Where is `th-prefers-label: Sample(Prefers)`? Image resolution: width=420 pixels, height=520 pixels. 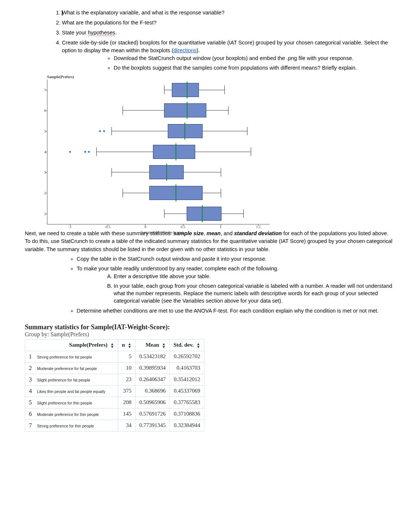 th-prefers-label: Sample(Prefers) is located at coordinates (88, 345).